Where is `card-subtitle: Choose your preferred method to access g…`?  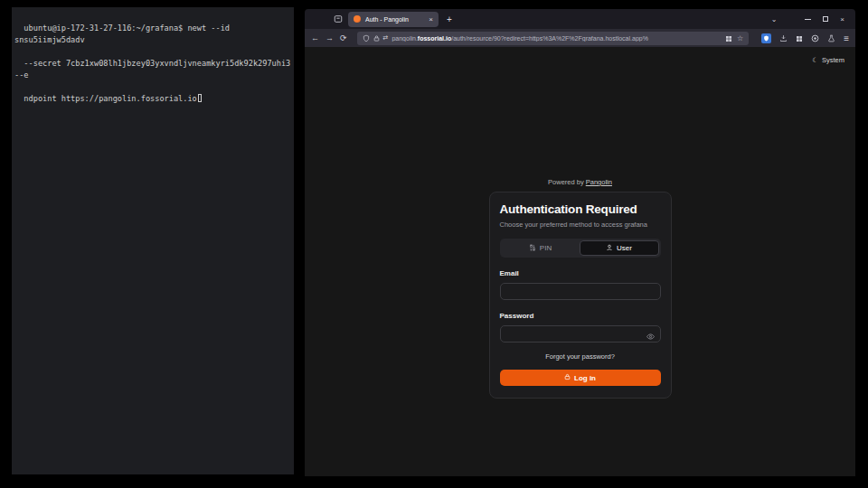 card-subtitle: Choose your preferred method to access g… is located at coordinates (580, 224).